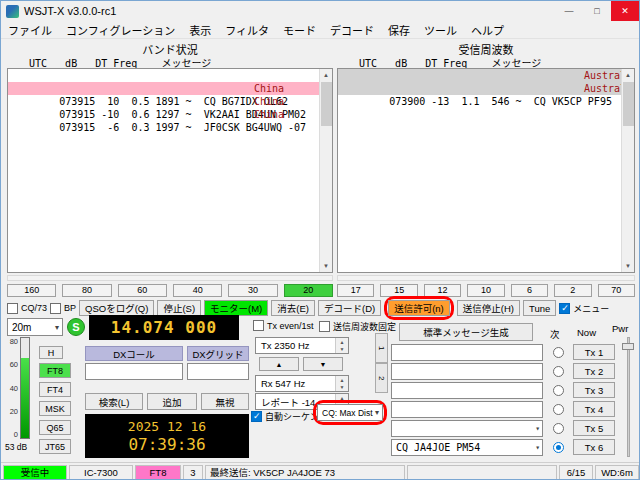 This screenshot has height=480, width=640. What do you see at coordinates (378, 412) in the screenshot?
I see `chevron-down-icon: ▾` at bounding box center [378, 412].